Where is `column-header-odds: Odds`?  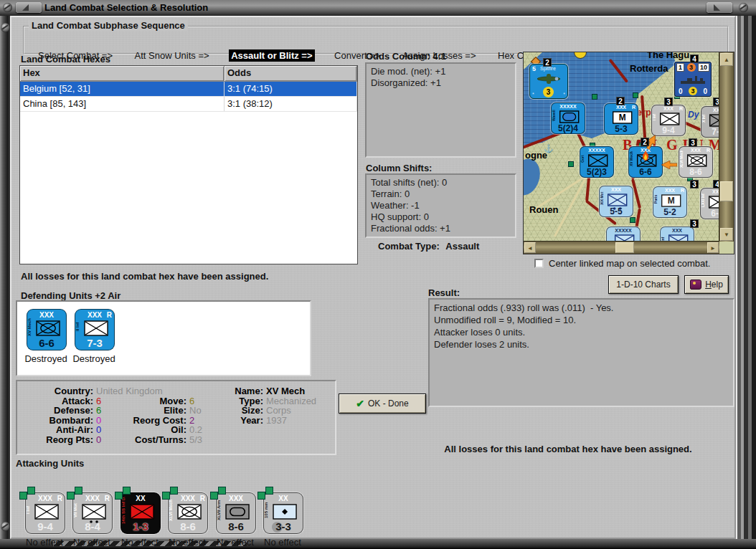 column-header-odds: Odds is located at coordinates (291, 73).